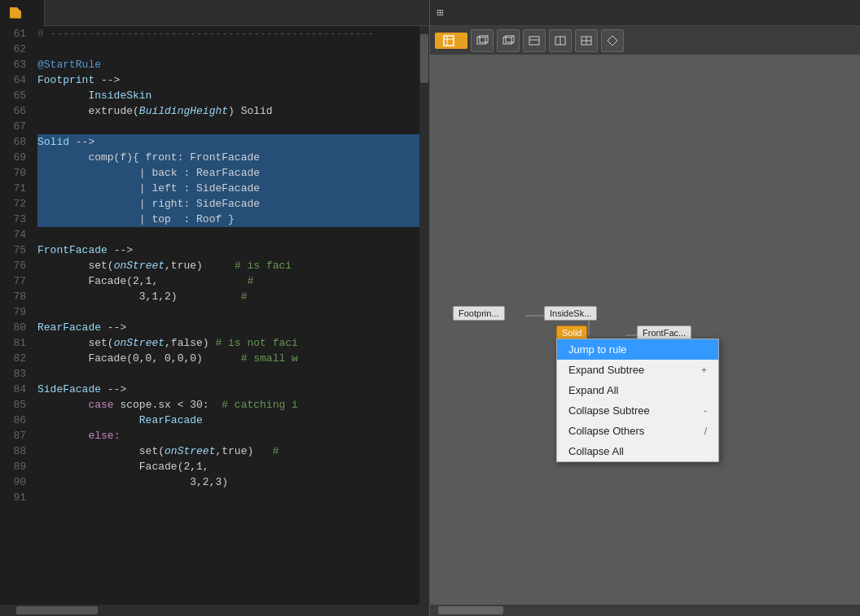 The width and height of the screenshot is (860, 616). I want to click on context-menu-item-label: Collapse All, so click(596, 451).